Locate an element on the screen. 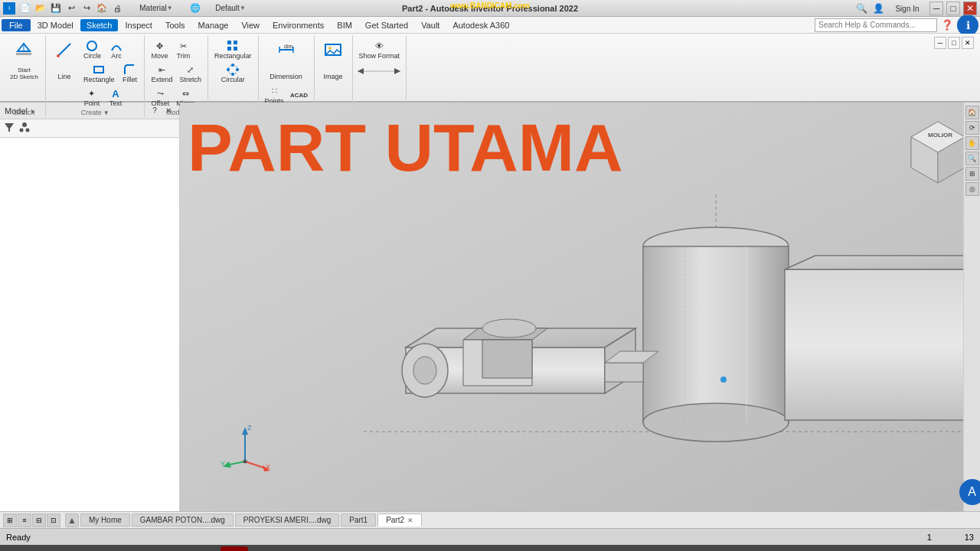 Image resolution: width=980 pixels, height=551 pixels. acad-button: ACAD is located at coordinates (299, 95).